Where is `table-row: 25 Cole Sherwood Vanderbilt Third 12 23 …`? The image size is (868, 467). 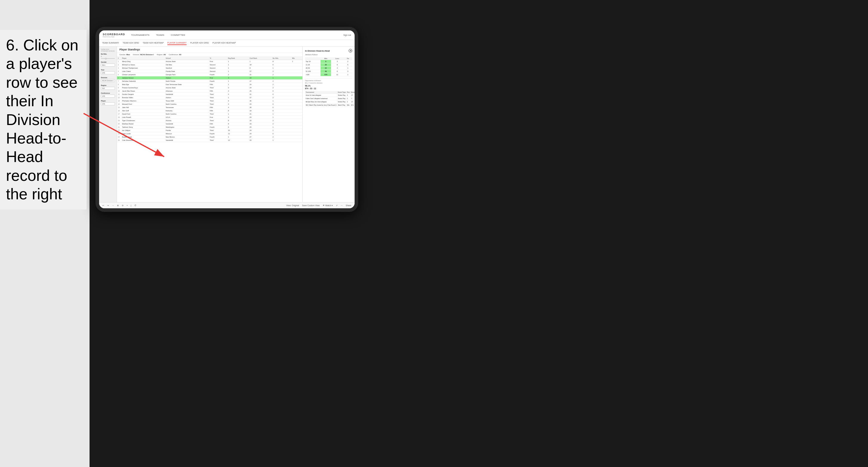
table-row: 25 Cole Sherwood Vanderbilt Third 12 23 … is located at coordinates (210, 141).